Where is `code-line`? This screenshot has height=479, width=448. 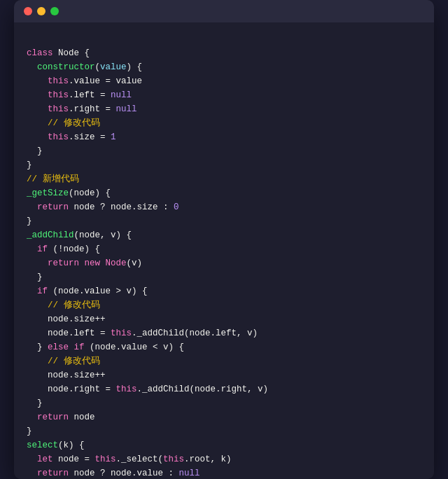
code-line is located at coordinates (224, 39).